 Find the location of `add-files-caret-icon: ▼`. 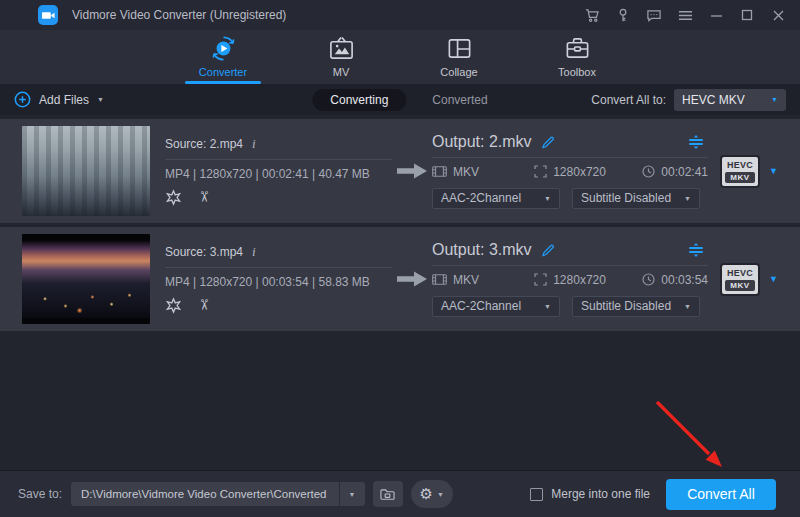

add-files-caret-icon: ▼ is located at coordinates (100, 100).